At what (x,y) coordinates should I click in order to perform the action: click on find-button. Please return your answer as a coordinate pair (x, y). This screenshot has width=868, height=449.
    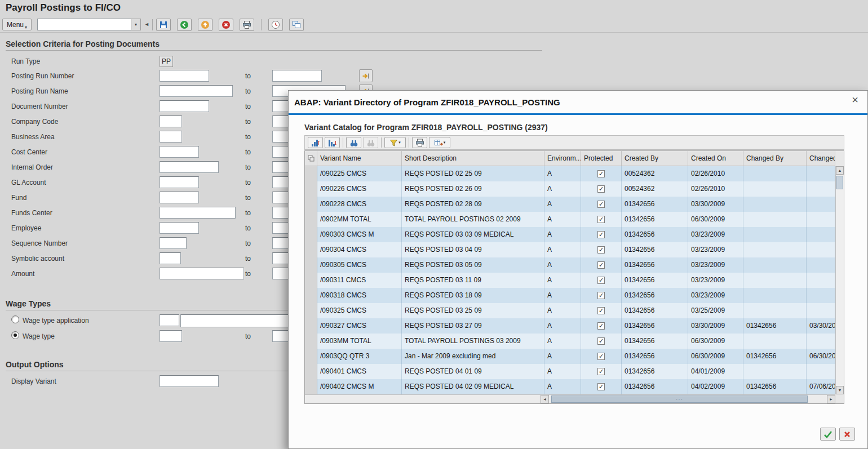
    Looking at the image, I should click on (354, 143).